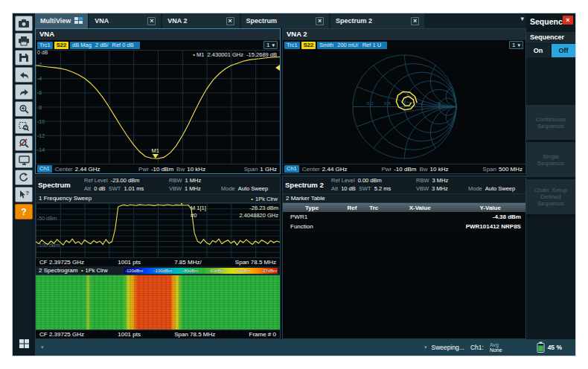 The width and height of the screenshot is (588, 369). I want to click on vna-center-field: Center2.44 GHz, so click(77, 170).